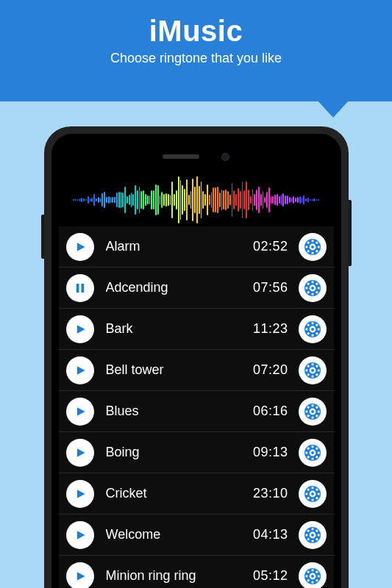 This screenshot has width=392, height=588. I want to click on app-subtitle: Choose ringtone that you like, so click(196, 59).